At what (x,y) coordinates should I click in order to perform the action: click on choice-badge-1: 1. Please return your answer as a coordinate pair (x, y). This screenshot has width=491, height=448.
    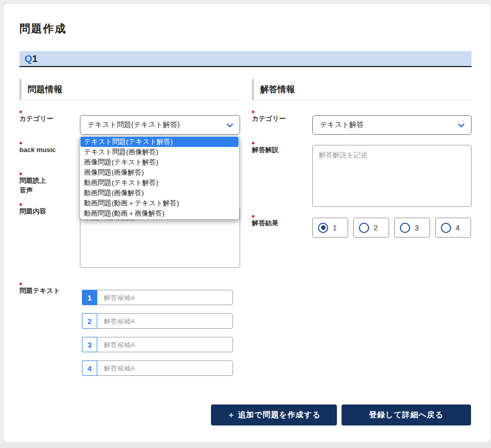
    Looking at the image, I should click on (90, 297).